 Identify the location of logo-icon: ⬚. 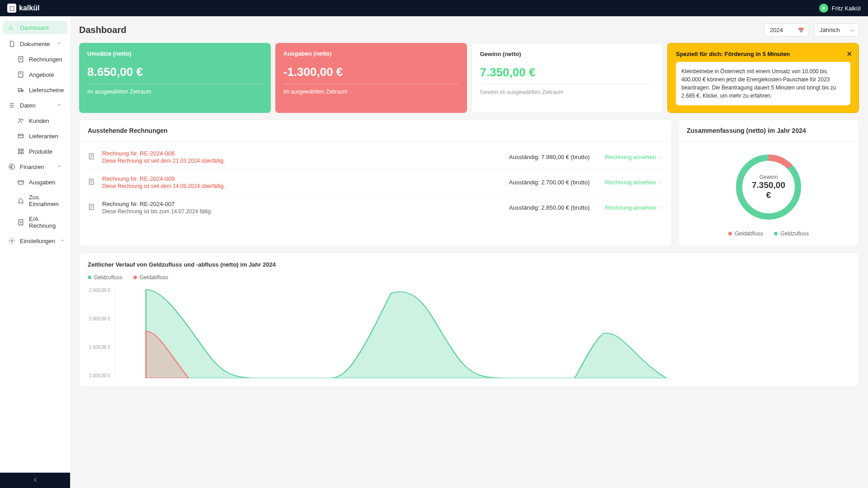
(12, 8).